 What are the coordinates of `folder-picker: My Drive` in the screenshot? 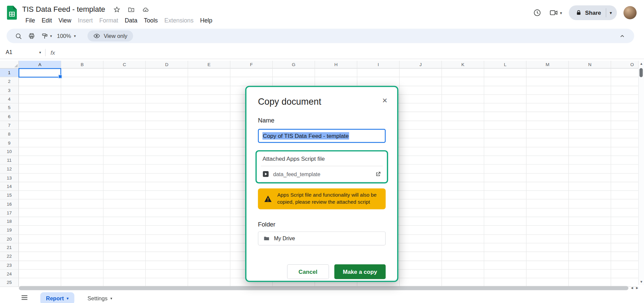 It's located at (322, 238).